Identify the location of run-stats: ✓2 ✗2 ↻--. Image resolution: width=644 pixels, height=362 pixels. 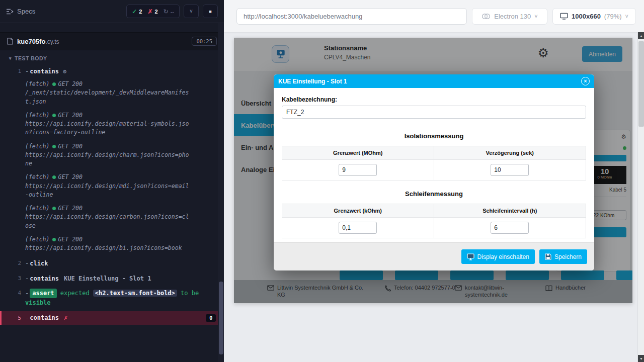
(153, 11).